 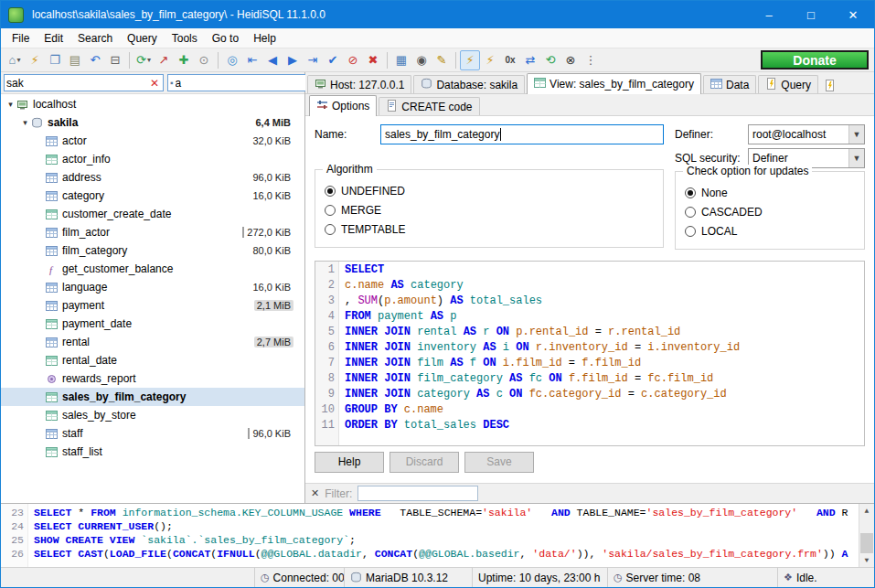 I want to click on minimize-button: –, so click(x=769, y=15).